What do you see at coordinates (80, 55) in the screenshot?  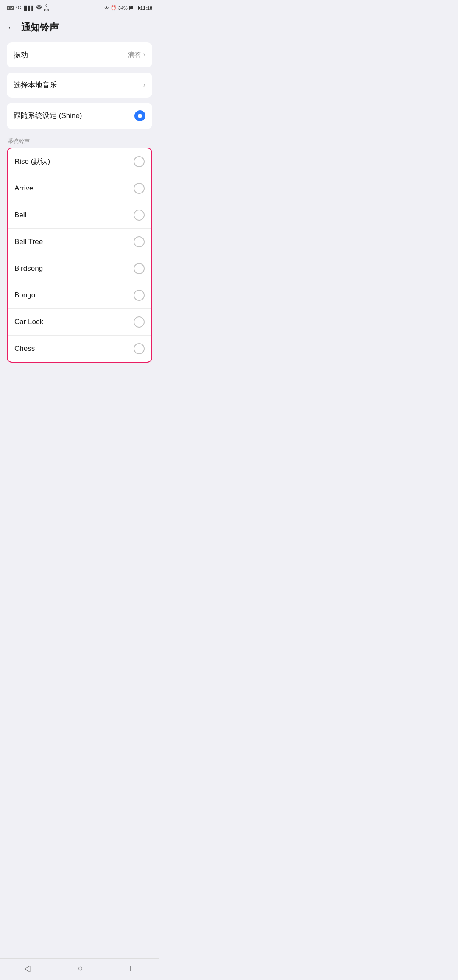 I see `vibration-row: 振动 滴答 ›` at bounding box center [80, 55].